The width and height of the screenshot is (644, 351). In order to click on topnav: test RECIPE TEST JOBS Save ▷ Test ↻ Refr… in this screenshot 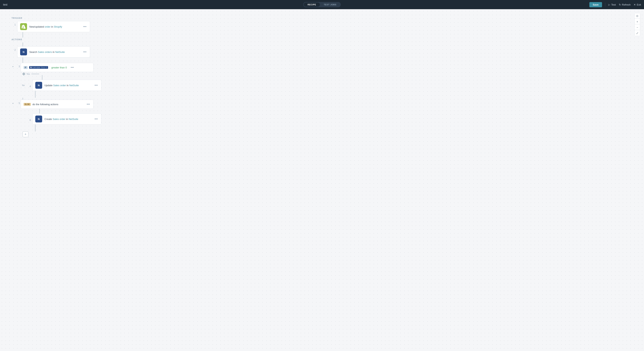, I will do `click(322, 4)`.